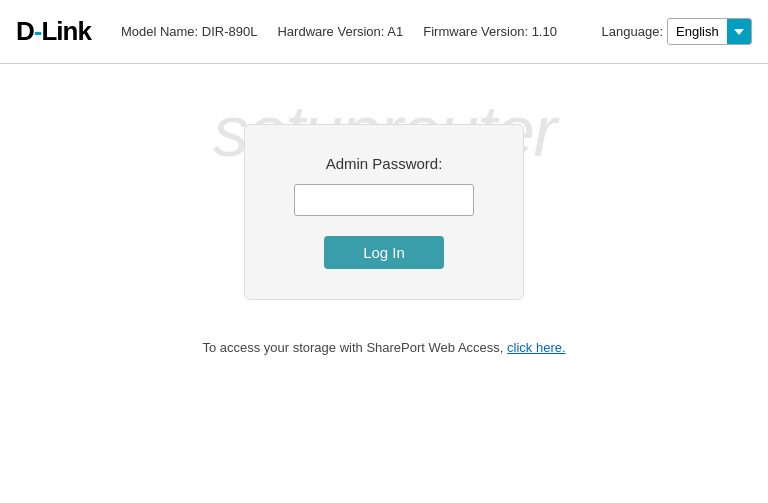 The height and width of the screenshot is (503, 768). Describe the element at coordinates (352, 348) in the screenshot. I see `shareport-prefix: To access your storage with SharePort We…` at that location.